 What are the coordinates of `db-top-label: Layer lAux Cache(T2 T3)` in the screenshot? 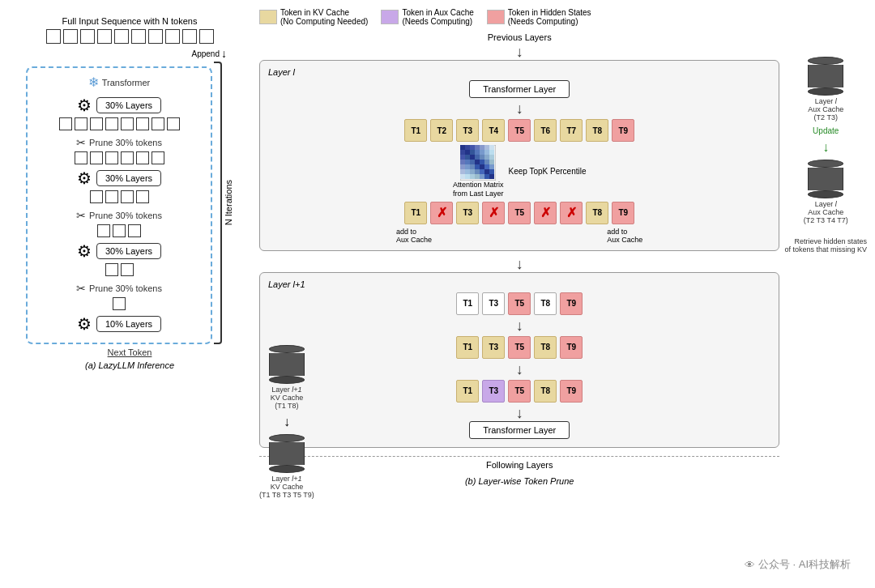 It's located at (826, 109).